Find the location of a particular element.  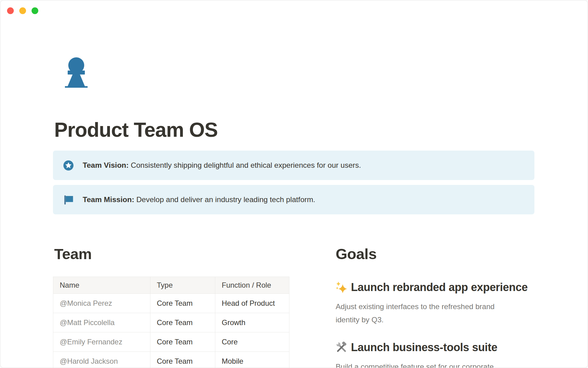

table-cell: Mobile is located at coordinates (252, 360).